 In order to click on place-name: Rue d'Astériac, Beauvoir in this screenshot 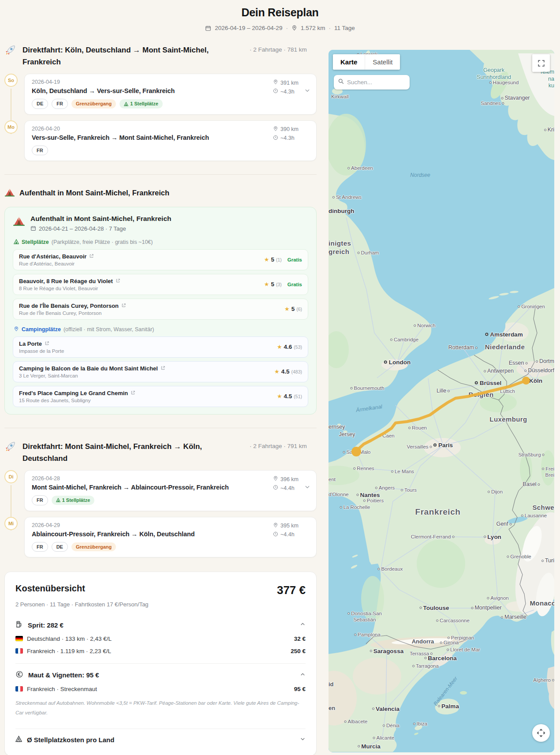, I will do `click(53, 257)`.